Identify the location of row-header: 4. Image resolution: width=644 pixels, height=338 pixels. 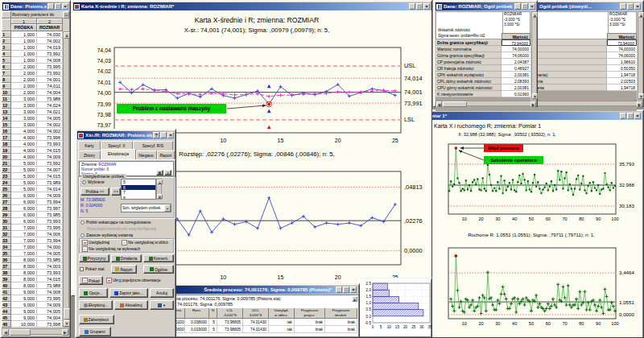
(6, 54).